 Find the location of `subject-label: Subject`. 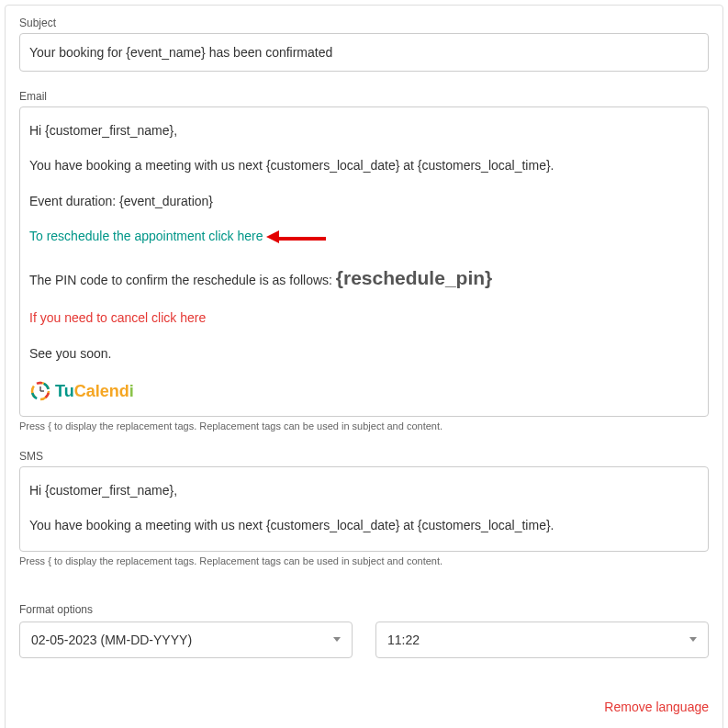

subject-label: Subject is located at coordinates (364, 23).